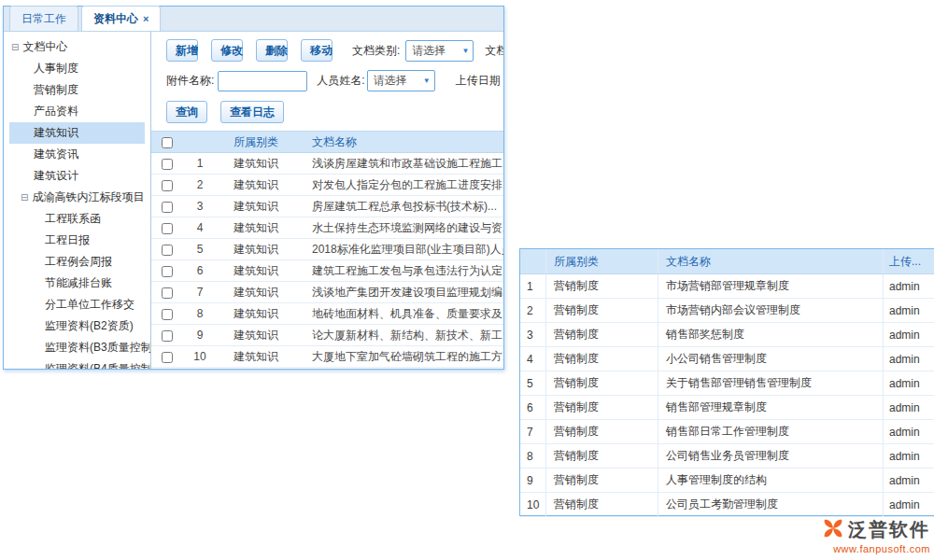  What do you see at coordinates (390, 80) in the screenshot?
I see `person-name-value: 请选择` at bounding box center [390, 80].